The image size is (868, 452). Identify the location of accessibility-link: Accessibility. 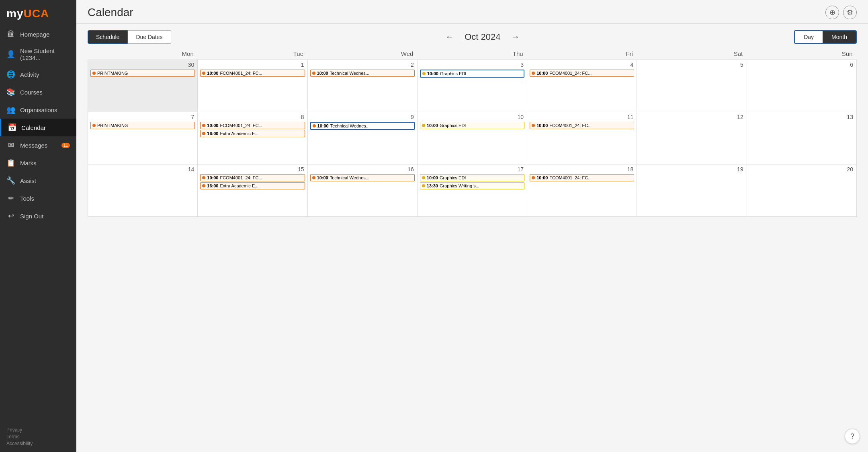
(38, 444).